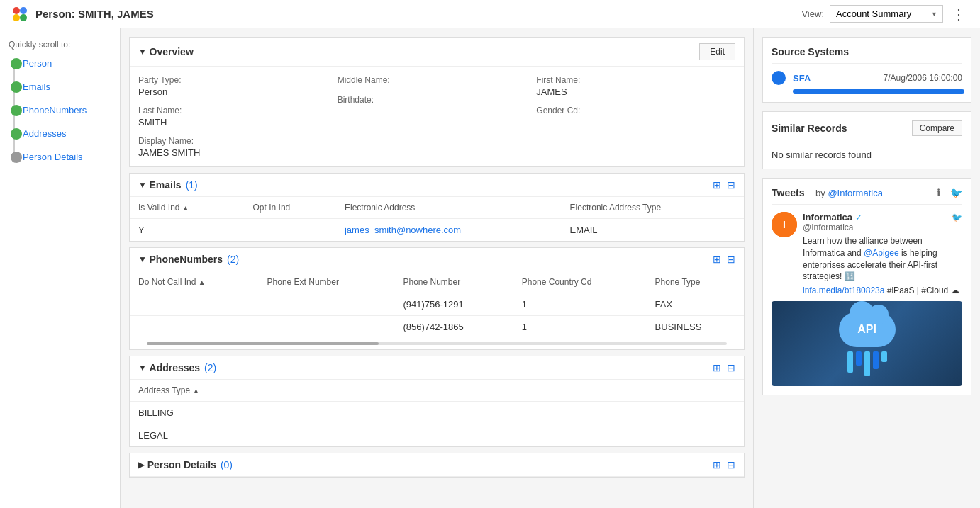 The width and height of the screenshot is (980, 508). Describe the element at coordinates (190, 465) in the screenshot. I see `person-details-title: Person Details (0)` at that location.